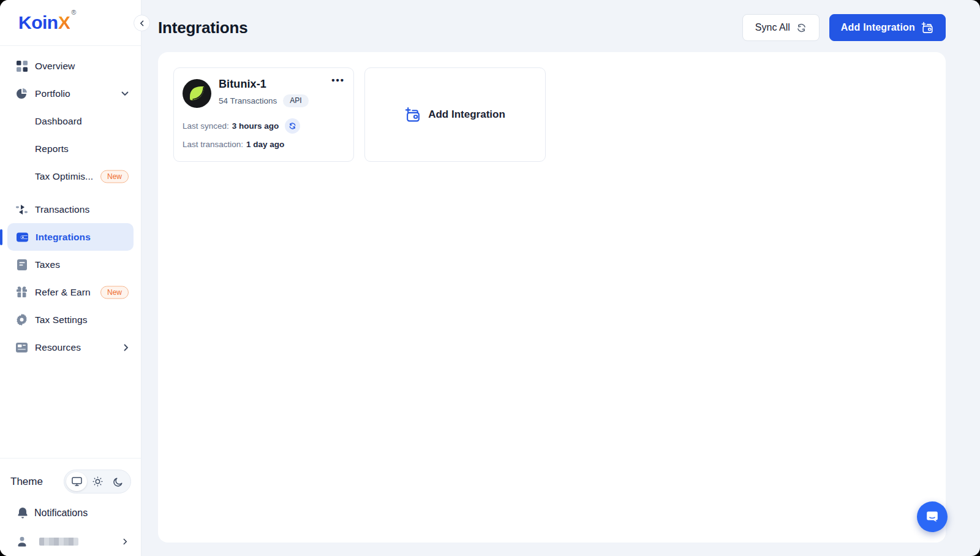 The width and height of the screenshot is (980, 556). I want to click on logo-text-koin: Koin, so click(38, 22).